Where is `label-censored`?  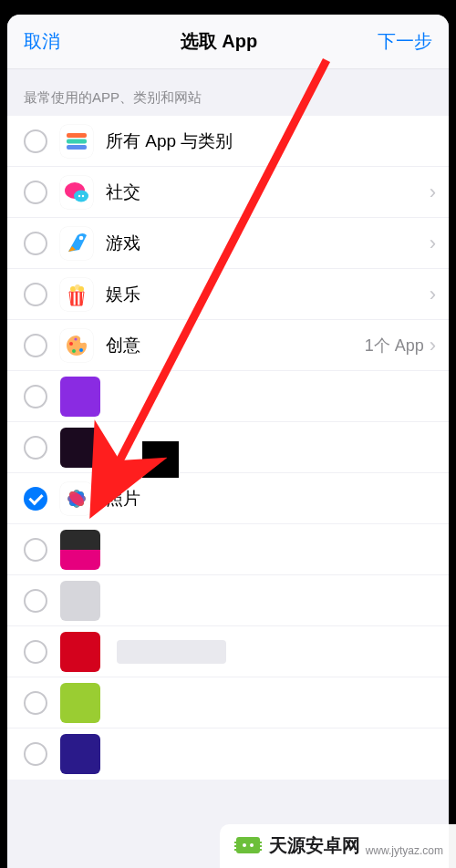
label-censored is located at coordinates (171, 652).